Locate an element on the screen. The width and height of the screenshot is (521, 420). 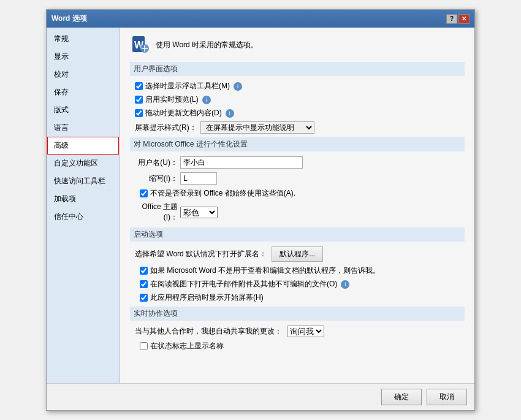
live-preview-label: 启用实时预览(L) is located at coordinates (172, 99).